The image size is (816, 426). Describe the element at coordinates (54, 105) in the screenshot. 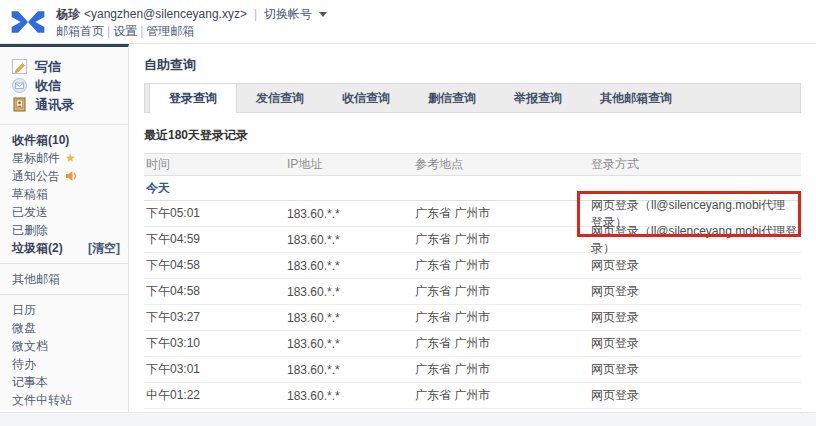

I see `sidebar-item-label: 通讯录` at that location.